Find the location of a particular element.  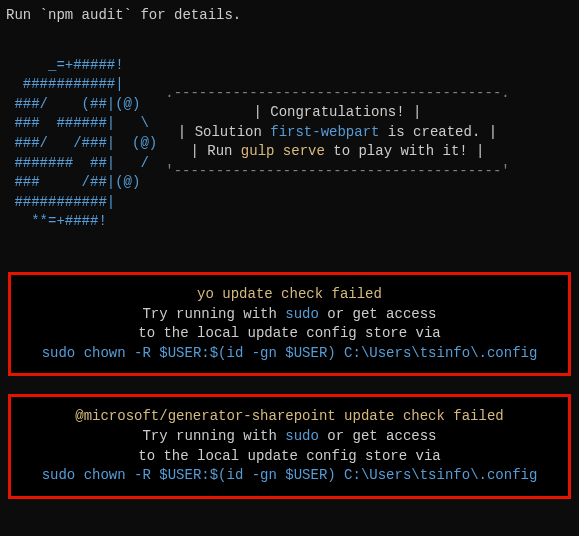

solution-name: first-webpart is located at coordinates (324, 132).